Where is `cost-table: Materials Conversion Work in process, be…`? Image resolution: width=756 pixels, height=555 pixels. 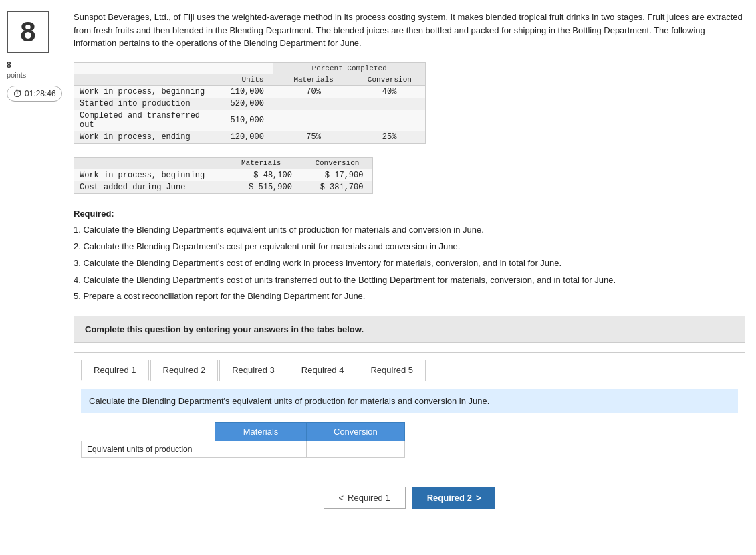 cost-table: Materials Conversion Work in process, be… is located at coordinates (223, 175).